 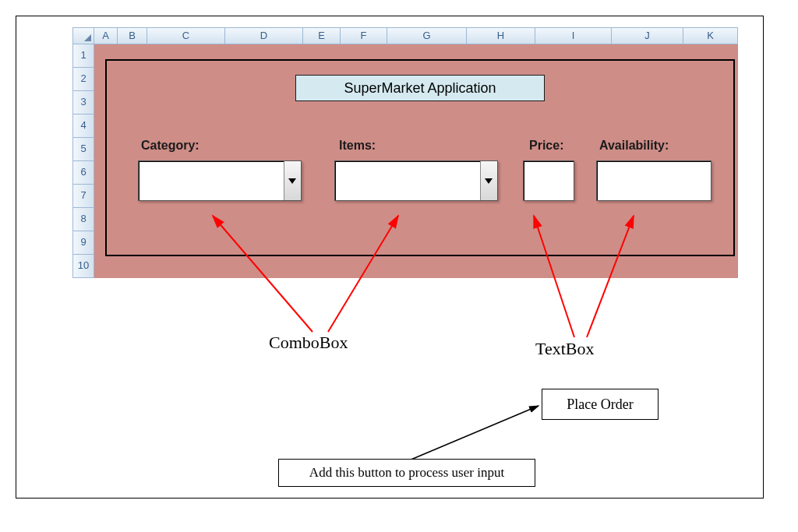 I want to click on row-header: 4, so click(x=83, y=126).